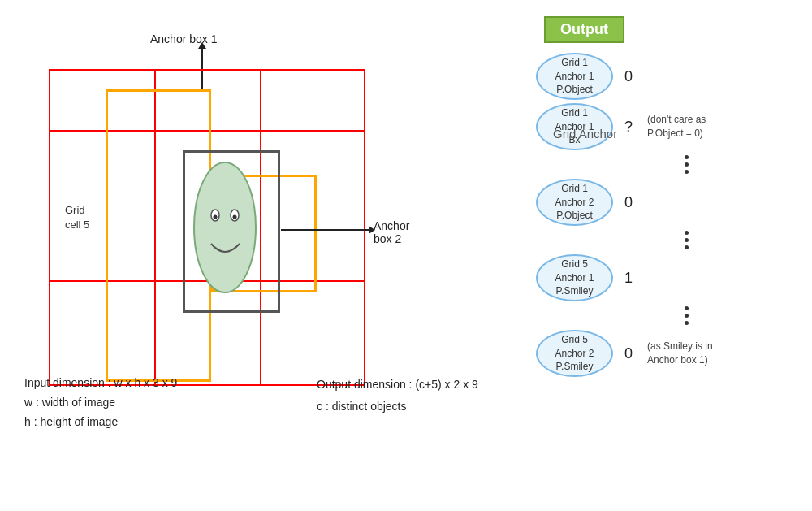 This screenshot has width=812, height=511. What do you see at coordinates (666, 353) in the screenshot?
I see `output-row-5: Grid 5 Anchor 2 P.Smiley 0 (as Smiley is…` at bounding box center [666, 353].